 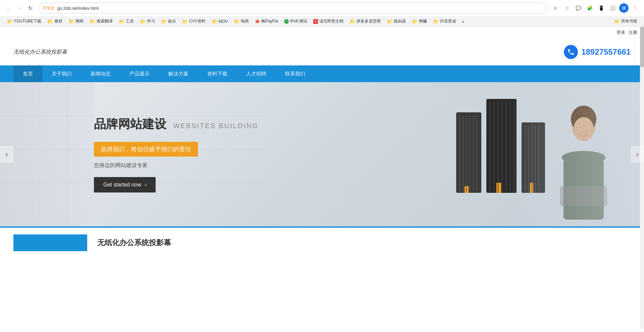 I want to click on bookmark-cvv: 📁 CVV资料, so click(x=194, y=21).